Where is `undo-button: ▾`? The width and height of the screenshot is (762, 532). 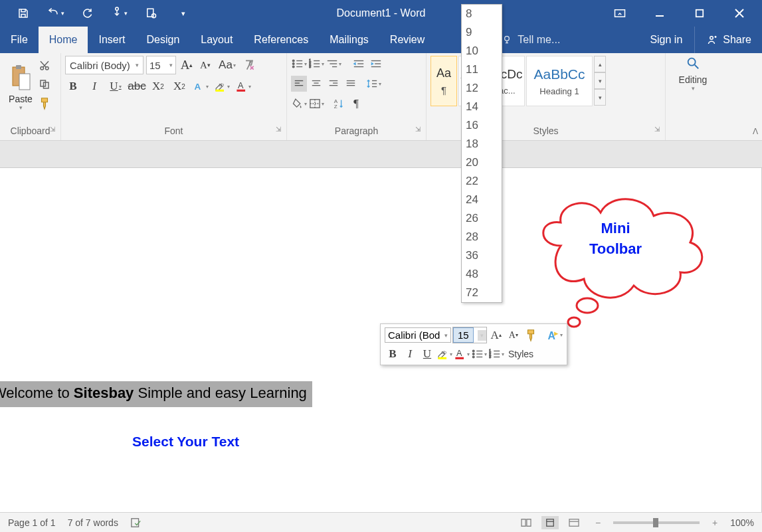
undo-button: ▾ is located at coordinates (55, 13).